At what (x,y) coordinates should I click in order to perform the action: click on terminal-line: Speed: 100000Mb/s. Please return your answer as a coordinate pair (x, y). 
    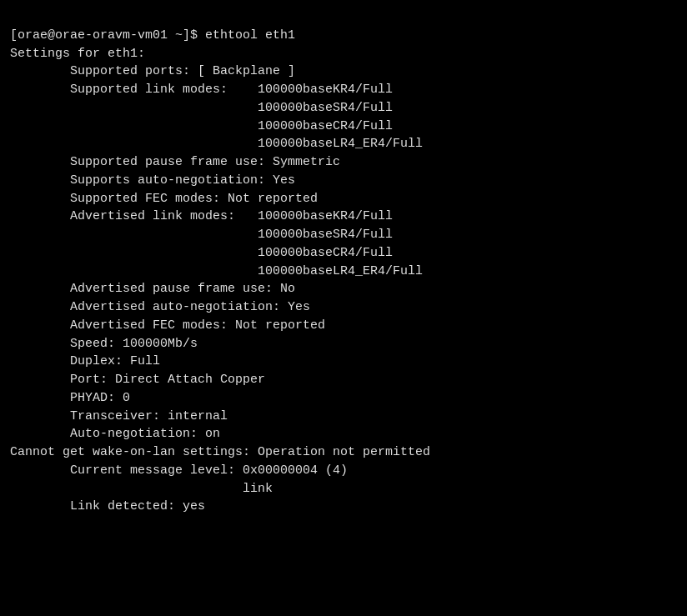
    Looking at the image, I should click on (344, 344).